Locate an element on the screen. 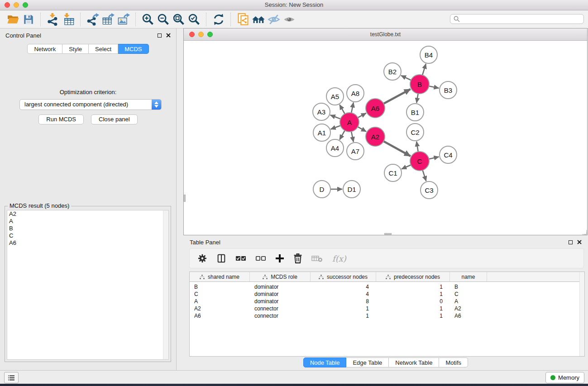 Image resolution: width=588 pixels, height=386 pixels. run-mcds-button: Run MCDS is located at coordinates (61, 119).